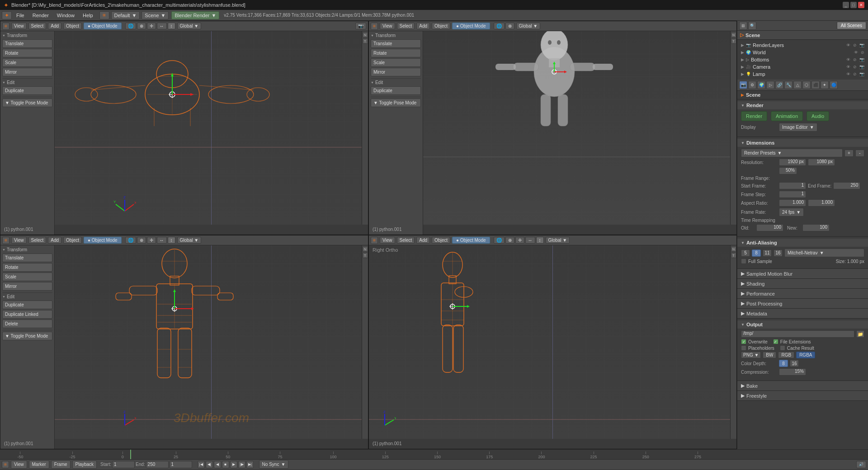 This screenshot has width=868, height=470. What do you see at coordinates (365, 35) in the screenshot?
I see `vp-tl-strip-n: N` at bounding box center [365, 35].